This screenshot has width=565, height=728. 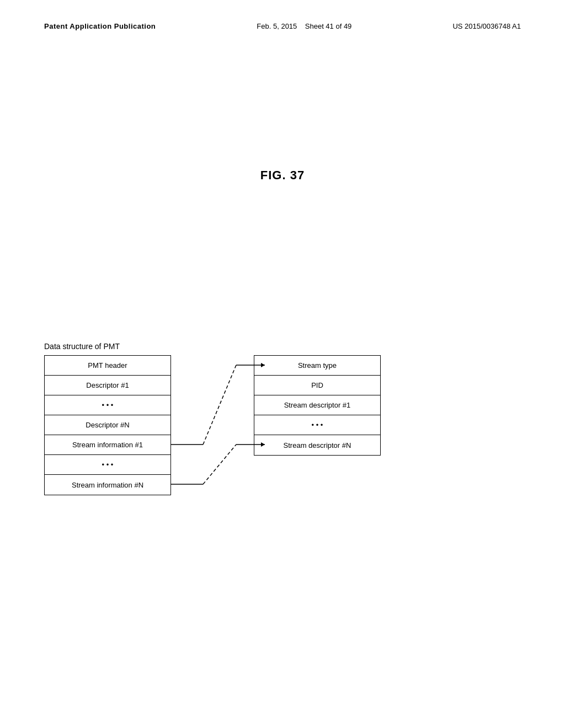 What do you see at coordinates (304, 26) in the screenshot?
I see `date-label: Feb. 5, 2015 Sheet 41 of 49` at bounding box center [304, 26].